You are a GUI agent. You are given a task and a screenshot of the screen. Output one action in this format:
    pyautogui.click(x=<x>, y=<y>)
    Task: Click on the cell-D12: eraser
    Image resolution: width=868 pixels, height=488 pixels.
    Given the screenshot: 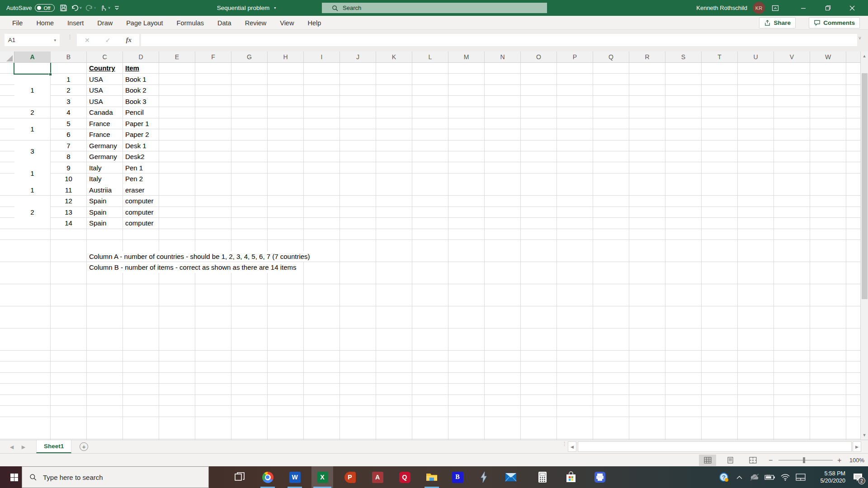 What is the action you would take?
    pyautogui.click(x=141, y=190)
    